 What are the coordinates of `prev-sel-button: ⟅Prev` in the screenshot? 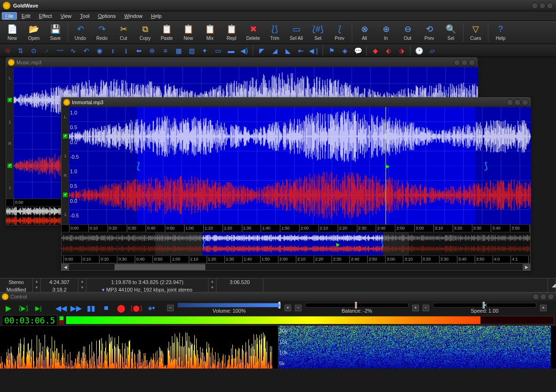 It's located at (340, 32).